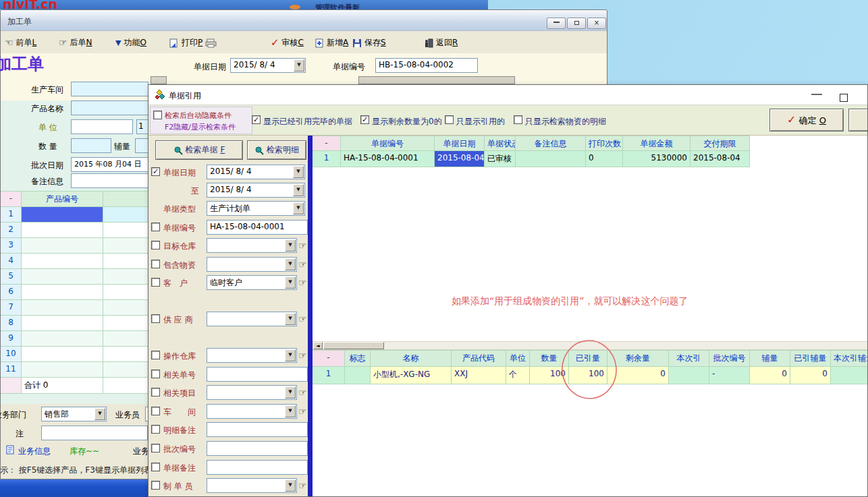  What do you see at coordinates (74, 262) in the screenshot?
I see `grid-row: 4` at bounding box center [74, 262].